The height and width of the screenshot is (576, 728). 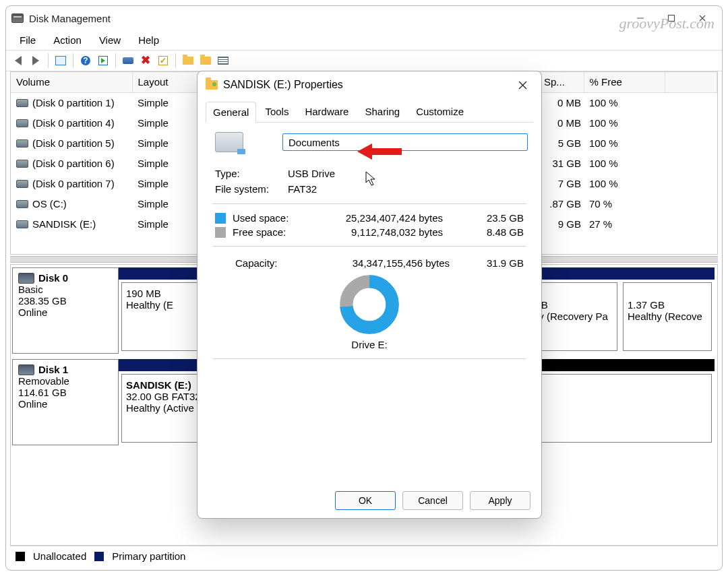 I want to click on volume-name: (Disk 0 partition 5), so click(x=73, y=143).